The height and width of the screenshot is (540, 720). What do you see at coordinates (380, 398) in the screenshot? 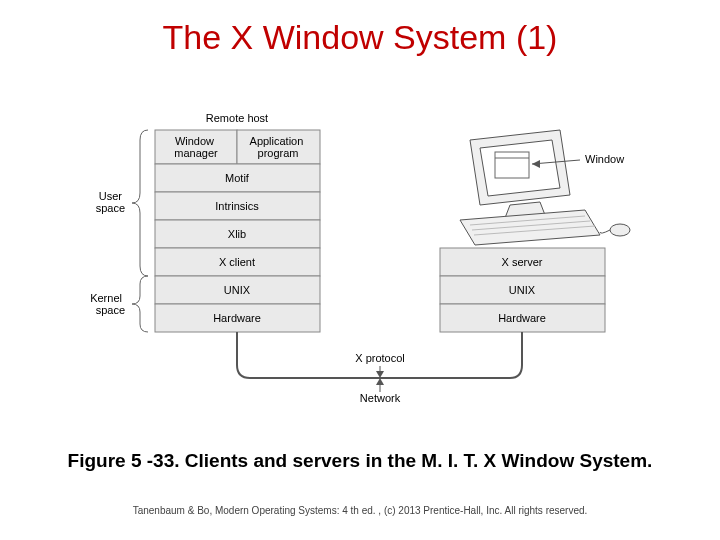
I see `network-label: Network` at bounding box center [380, 398].